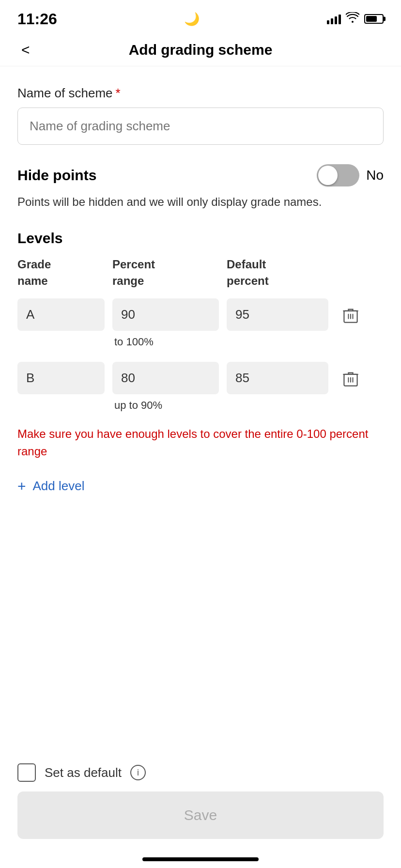 This screenshot has height=868, width=401. What do you see at coordinates (118, 93) in the screenshot?
I see `required-star: *` at bounding box center [118, 93].